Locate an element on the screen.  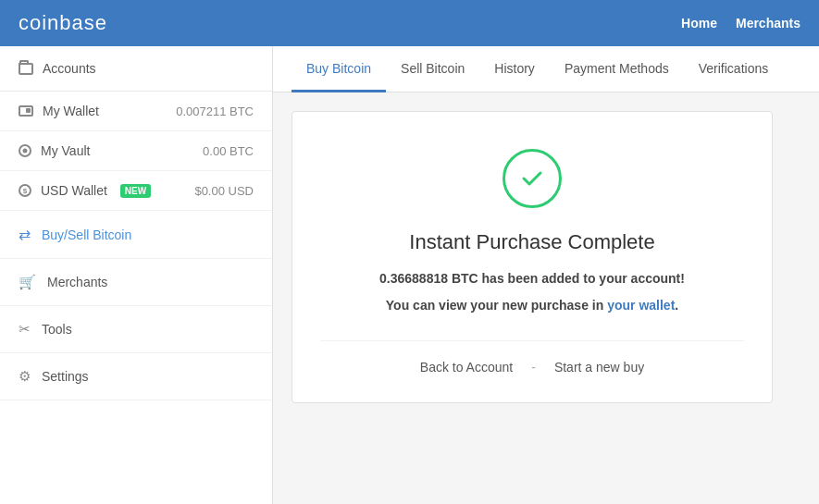
start-new-buy-link: Start a new buy is located at coordinates (600, 367).